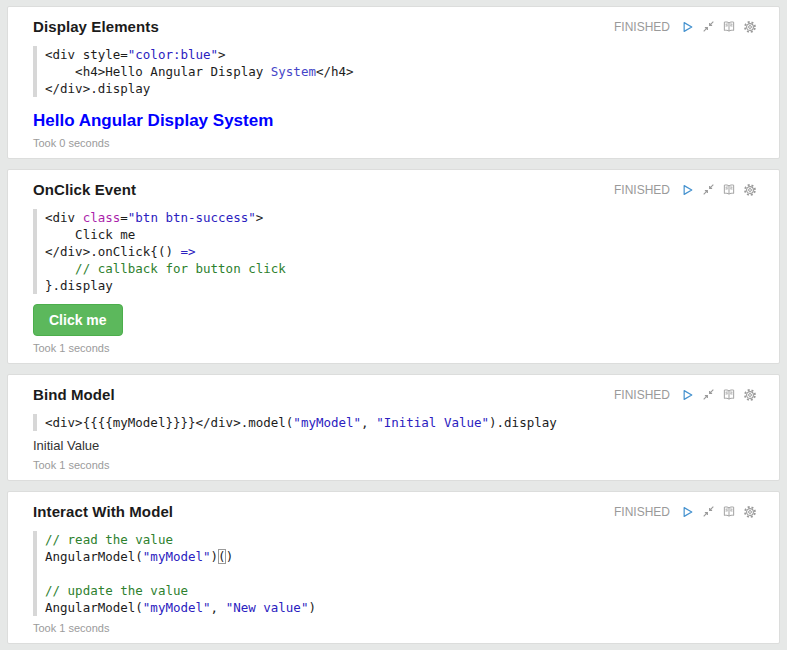 This screenshot has height=650, width=787. I want to click on paragraph-title: Display Elements, so click(96, 26).